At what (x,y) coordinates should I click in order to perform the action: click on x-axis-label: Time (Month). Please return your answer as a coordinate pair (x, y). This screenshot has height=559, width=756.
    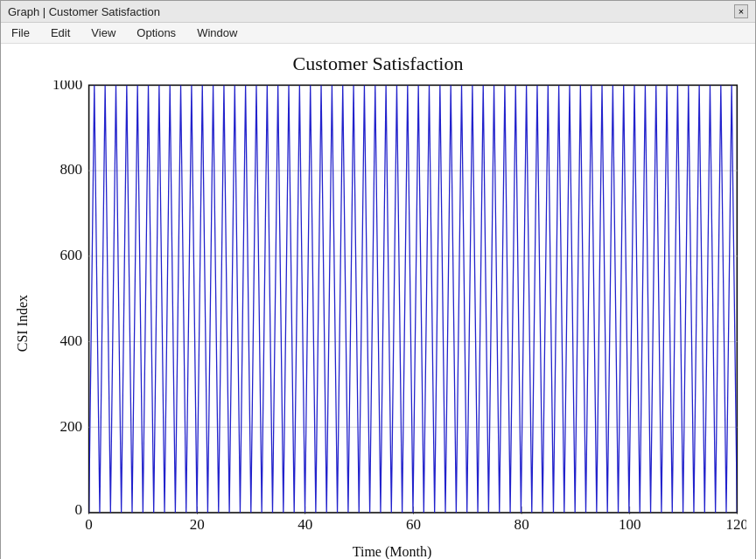
    Looking at the image, I should click on (392, 549).